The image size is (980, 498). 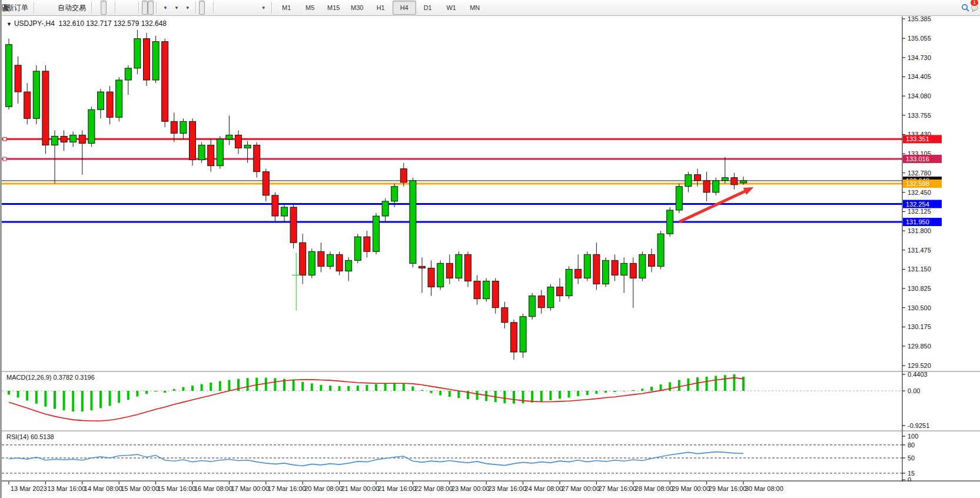 I want to click on rsi-indicator-panel: 1008050150RSI(14) 60.5138, so click(x=491, y=457).